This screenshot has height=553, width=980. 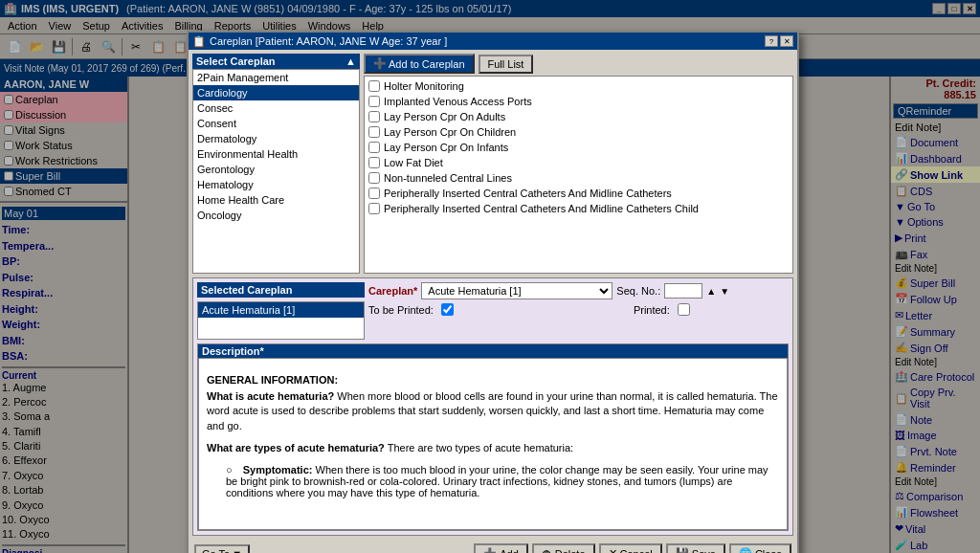 I want to click on desc-bullet1: ○ Symptomatic: When there is too much bl…, so click(x=502, y=481).